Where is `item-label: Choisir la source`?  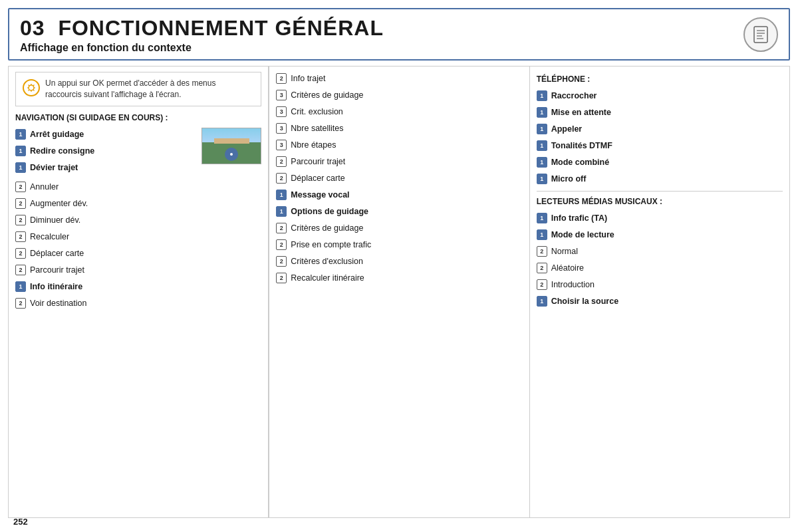
item-label: Choisir la source is located at coordinates (585, 301).